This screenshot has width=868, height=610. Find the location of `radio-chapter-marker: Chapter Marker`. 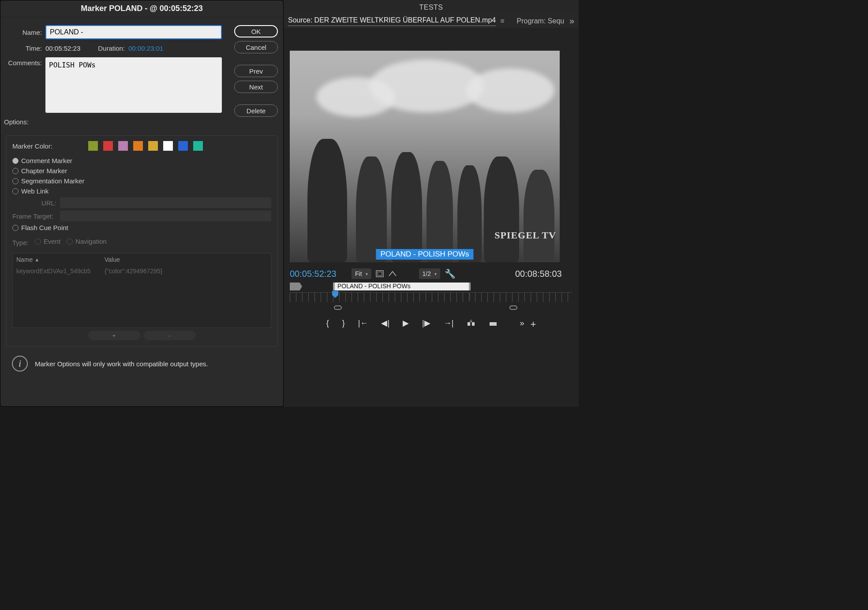

radio-chapter-marker: Chapter Marker is located at coordinates (142, 171).